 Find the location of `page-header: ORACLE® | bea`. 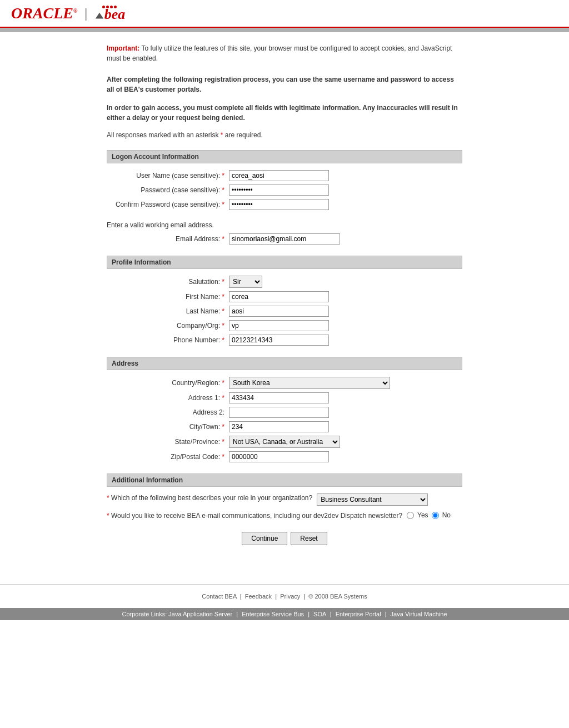

page-header: ORACLE® | bea is located at coordinates (284, 14).